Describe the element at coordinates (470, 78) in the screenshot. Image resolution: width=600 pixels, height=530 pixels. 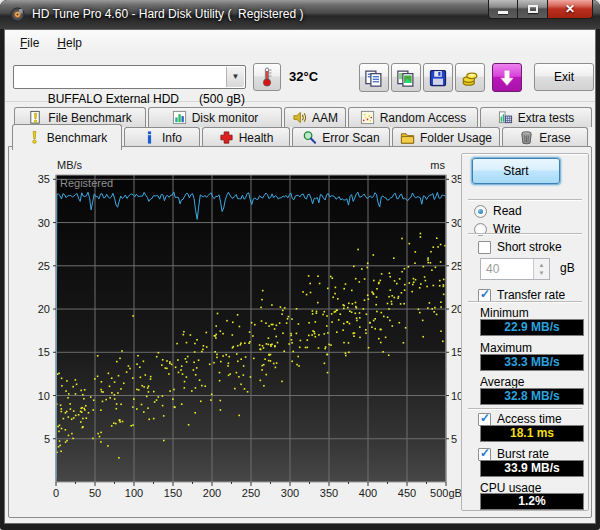
I see `purchase-button` at that location.